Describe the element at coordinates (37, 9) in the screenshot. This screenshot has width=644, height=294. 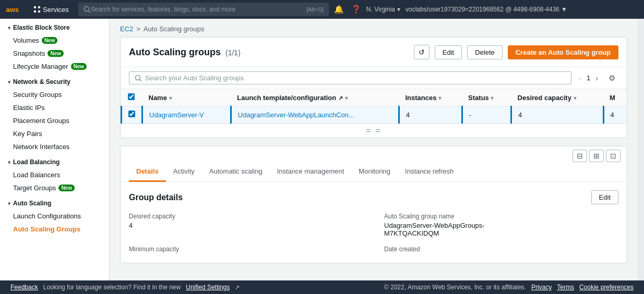
I see `grid-icon` at that location.